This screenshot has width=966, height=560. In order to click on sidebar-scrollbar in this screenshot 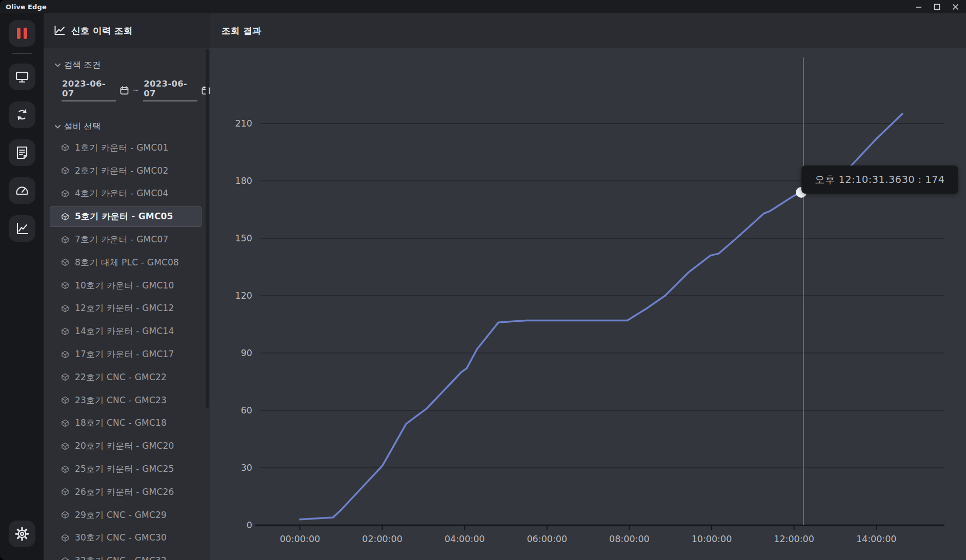, I will do `click(207, 229)`.